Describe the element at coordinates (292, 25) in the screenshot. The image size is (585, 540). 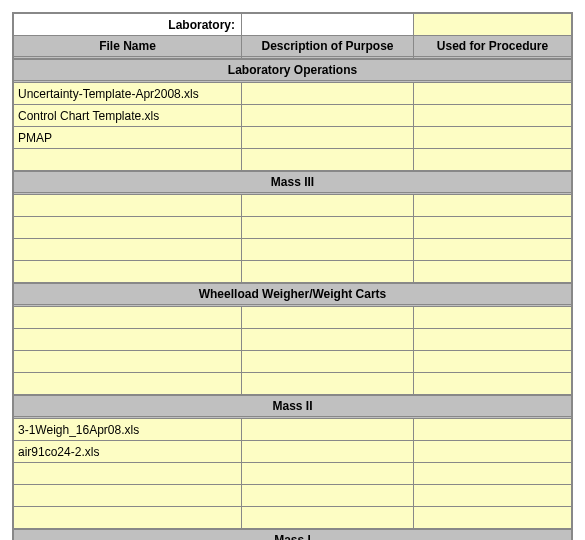
I see `laboratory-row: Laboratory:` at that location.